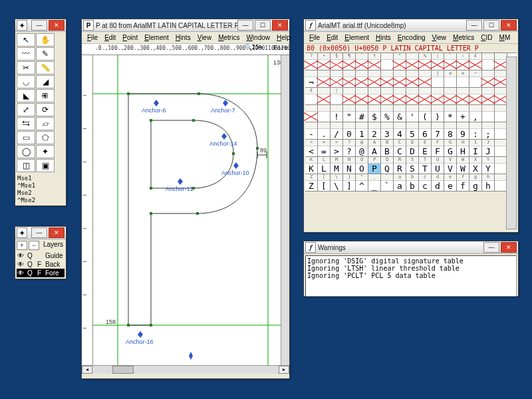 This screenshot has height=399, width=532. I want to click on glyph-cell: PP, so click(375, 166).